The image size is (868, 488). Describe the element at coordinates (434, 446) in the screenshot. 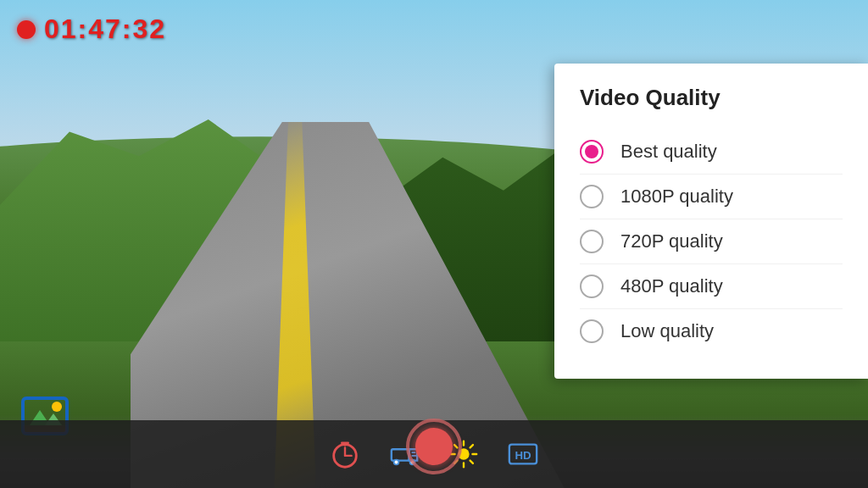

I see `record-button` at that location.